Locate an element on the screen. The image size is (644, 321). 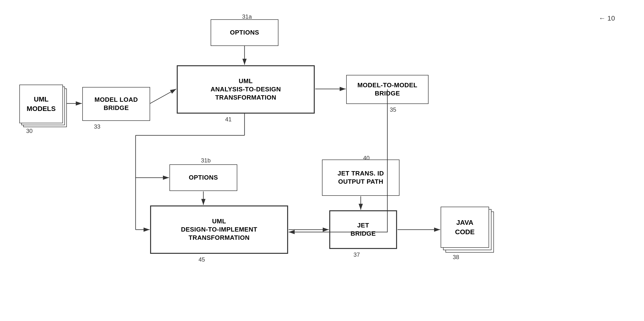
figure-number: ← 10 is located at coordinates (607, 18).